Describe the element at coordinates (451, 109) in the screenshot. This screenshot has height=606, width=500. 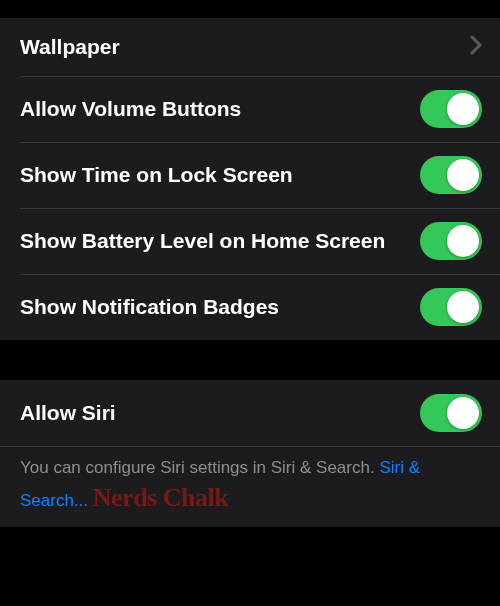
I see `allow-volume-buttons-toggle` at that location.